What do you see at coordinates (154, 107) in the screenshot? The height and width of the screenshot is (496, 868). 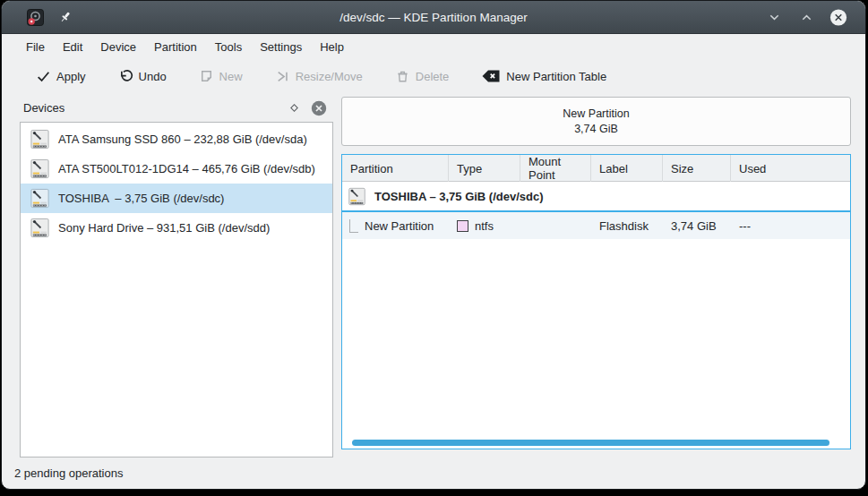 I see `devices-panel-title: Devices` at bounding box center [154, 107].